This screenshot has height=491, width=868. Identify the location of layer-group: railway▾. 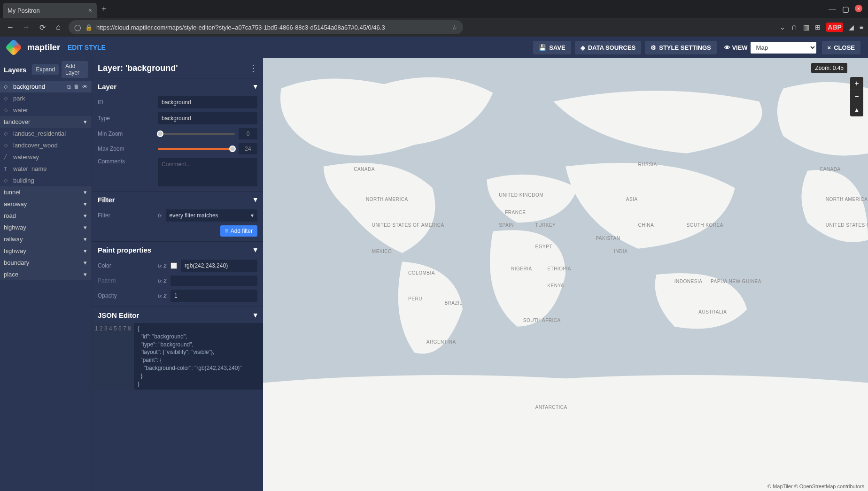
(46, 239).